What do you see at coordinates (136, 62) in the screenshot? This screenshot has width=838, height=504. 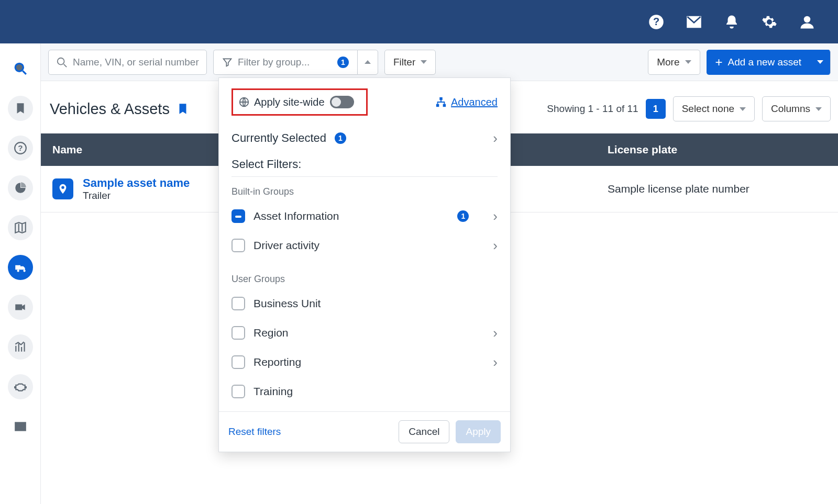 I see `search-input` at bounding box center [136, 62].